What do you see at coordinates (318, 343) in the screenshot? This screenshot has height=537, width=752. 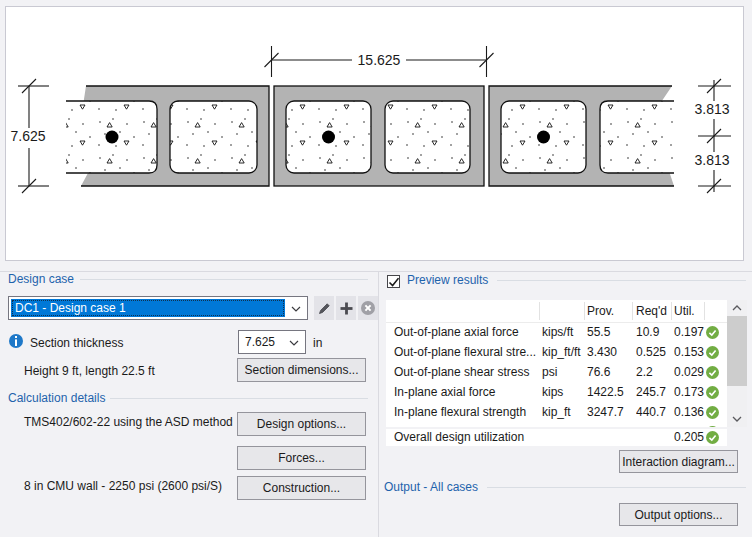 I see `thickness-unit-label: in` at bounding box center [318, 343].